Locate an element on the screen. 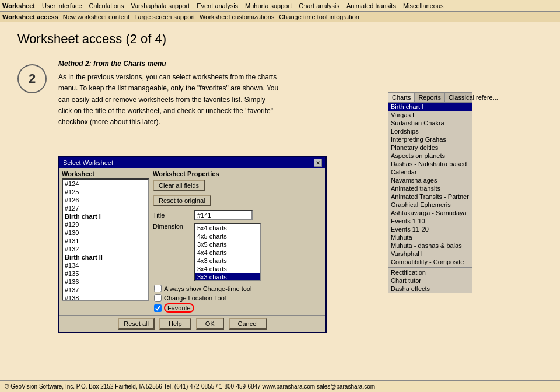  page-title: Worksheet access (2 of 4) is located at coordinates (280, 39).